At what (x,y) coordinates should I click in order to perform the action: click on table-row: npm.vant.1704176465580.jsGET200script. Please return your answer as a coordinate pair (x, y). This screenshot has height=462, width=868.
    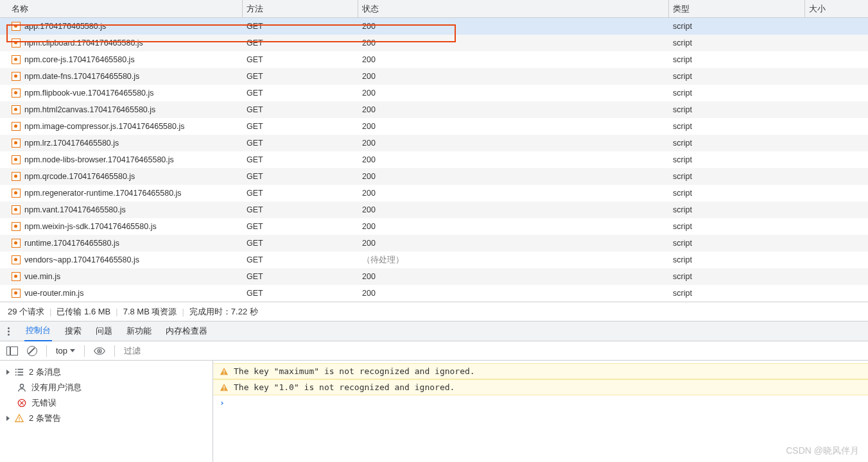
    Looking at the image, I should click on (434, 210).